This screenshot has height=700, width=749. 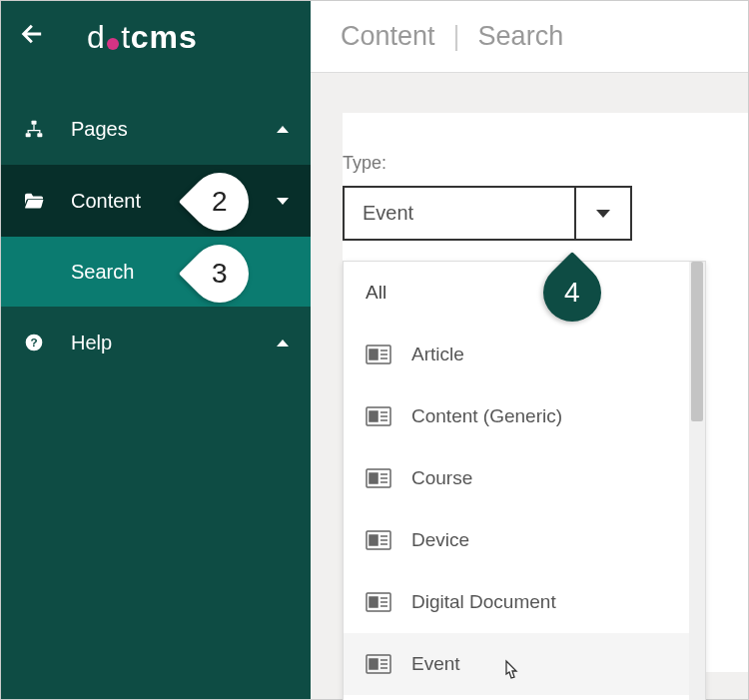 I want to click on sitemap-icon, so click(x=34, y=129).